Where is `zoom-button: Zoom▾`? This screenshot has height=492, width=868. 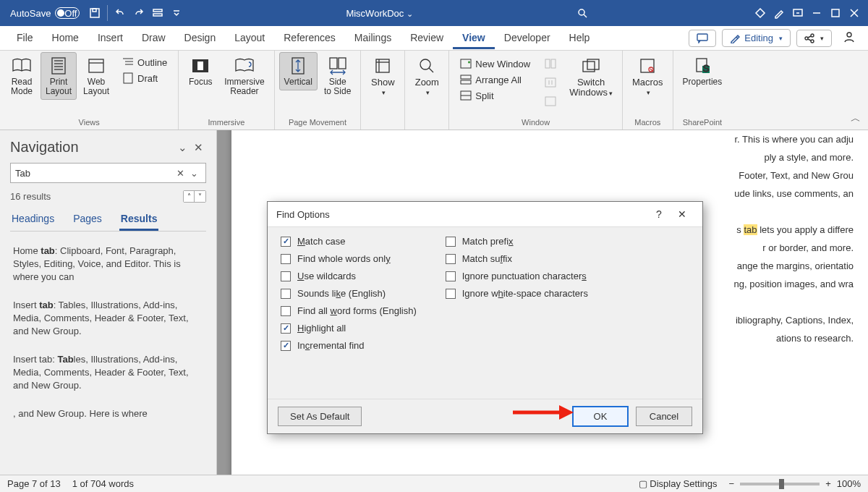 zoom-button: Zoom▾ is located at coordinates (427, 77).